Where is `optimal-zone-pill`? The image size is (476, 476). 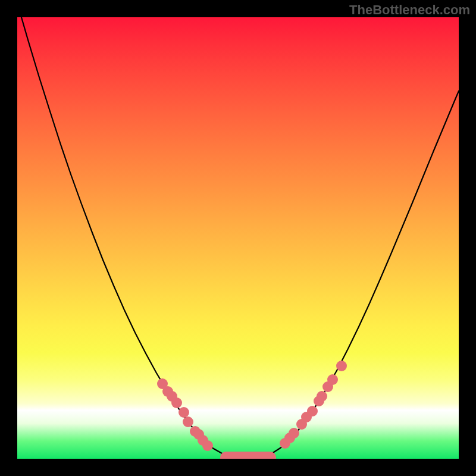 optimal-zone-pill is located at coordinates (248, 455).